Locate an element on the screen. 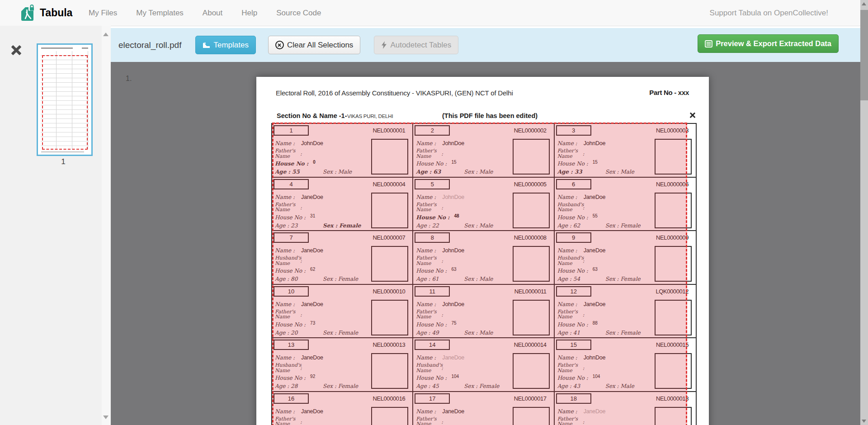  thumb-part-line is located at coordinates (85, 48).